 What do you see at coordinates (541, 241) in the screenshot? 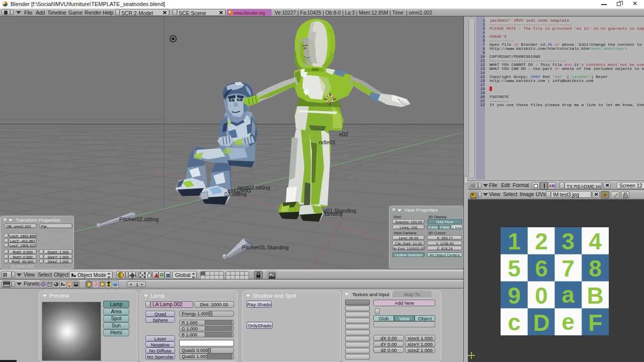
I see `svg-text: 2` at bounding box center [541, 241].